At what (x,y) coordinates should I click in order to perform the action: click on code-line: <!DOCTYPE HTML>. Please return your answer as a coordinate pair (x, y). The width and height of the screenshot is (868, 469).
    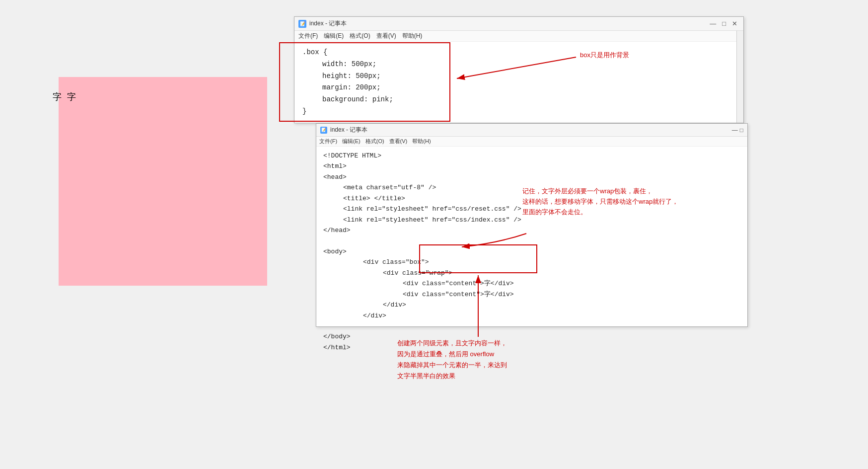
    Looking at the image, I should click on (532, 156).